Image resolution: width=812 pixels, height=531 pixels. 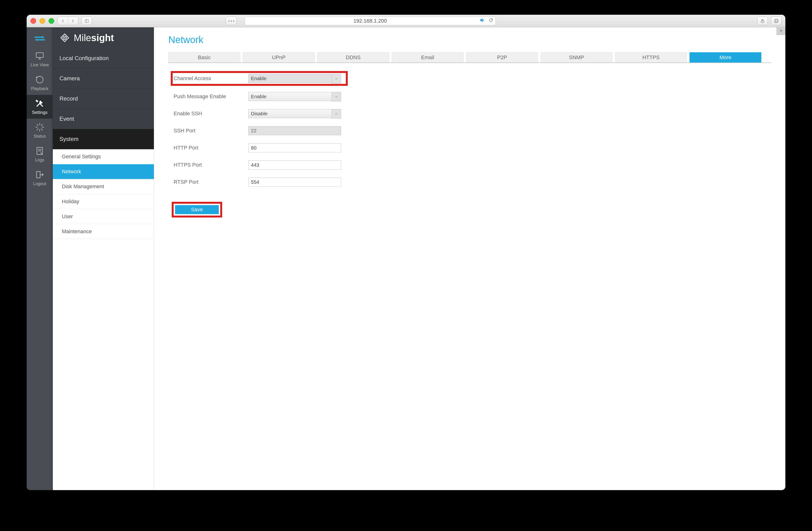 I want to click on label-channel-access: Channel Access, so click(x=210, y=78).